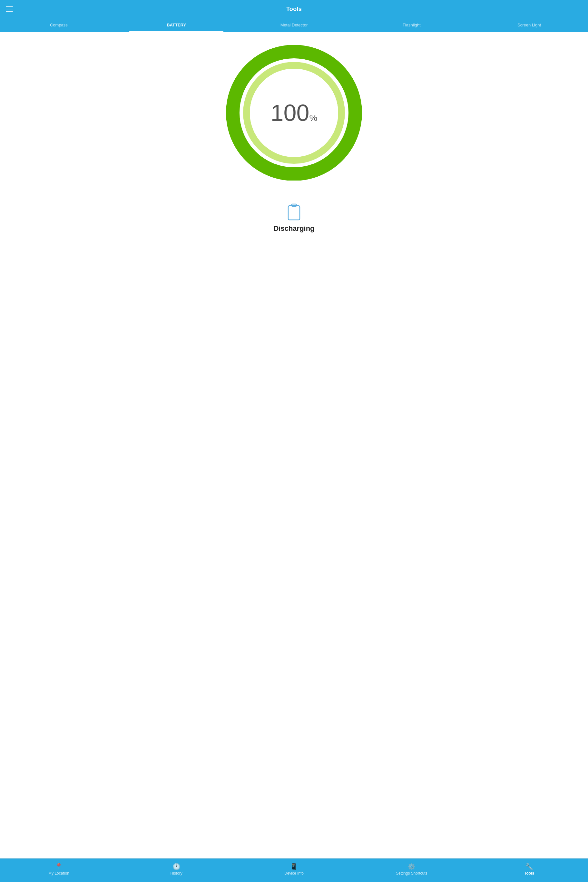 This screenshot has height=882, width=588. I want to click on battery-status-label: Discharging, so click(294, 229).